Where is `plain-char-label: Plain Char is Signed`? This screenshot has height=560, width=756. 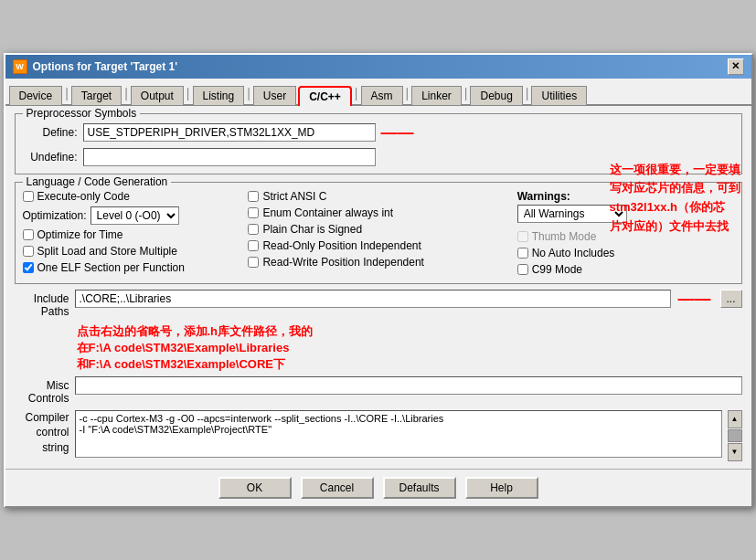 plain-char-label: Plain Char is Signed is located at coordinates (313, 229).